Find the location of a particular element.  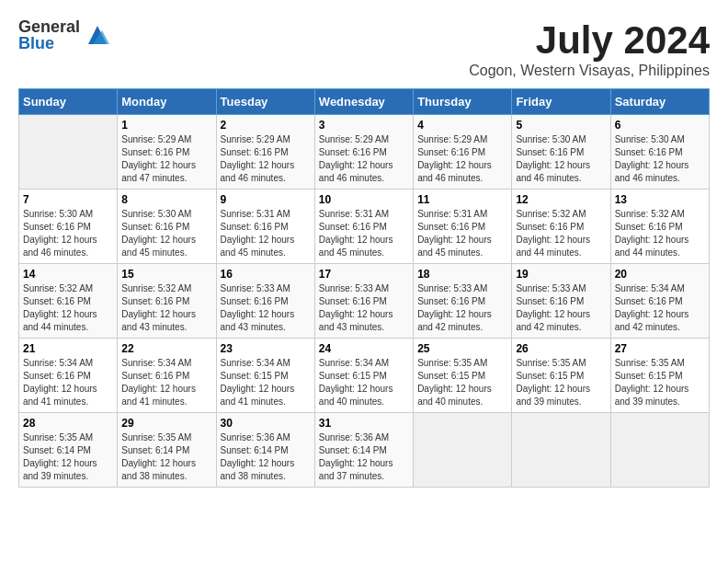

day-number: 22 is located at coordinates (166, 349).